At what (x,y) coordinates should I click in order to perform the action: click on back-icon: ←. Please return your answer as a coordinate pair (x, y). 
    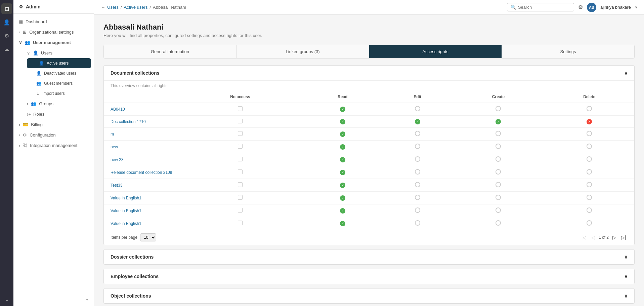
    Looking at the image, I should click on (103, 7).